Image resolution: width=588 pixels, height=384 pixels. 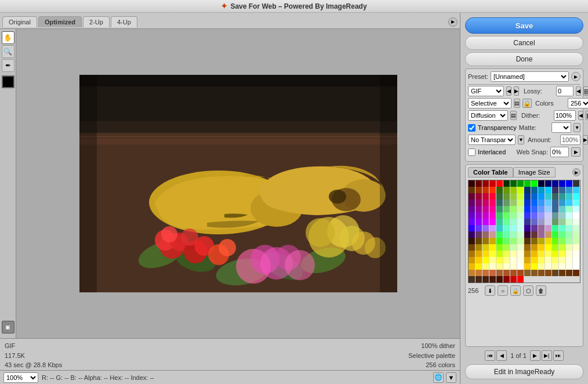 I want to click on color-new-btn: ○, so click(x=503, y=291).